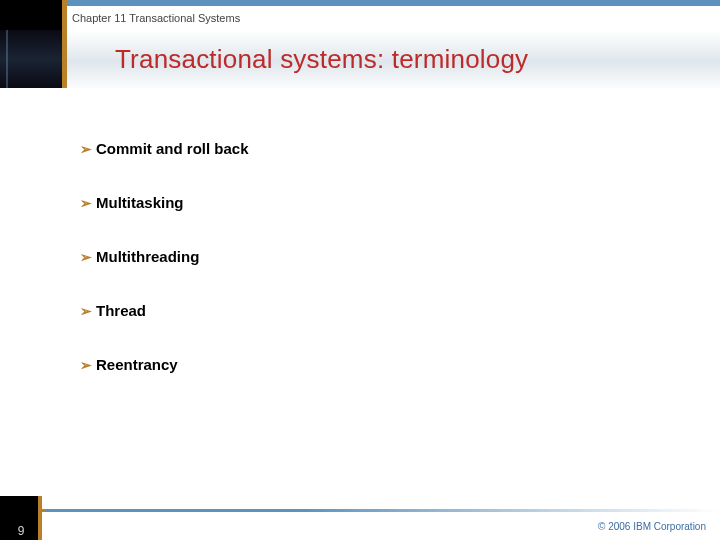 This screenshot has height=540, width=720. What do you see at coordinates (34, 59) in the screenshot?
I see `heading-accent` at bounding box center [34, 59].